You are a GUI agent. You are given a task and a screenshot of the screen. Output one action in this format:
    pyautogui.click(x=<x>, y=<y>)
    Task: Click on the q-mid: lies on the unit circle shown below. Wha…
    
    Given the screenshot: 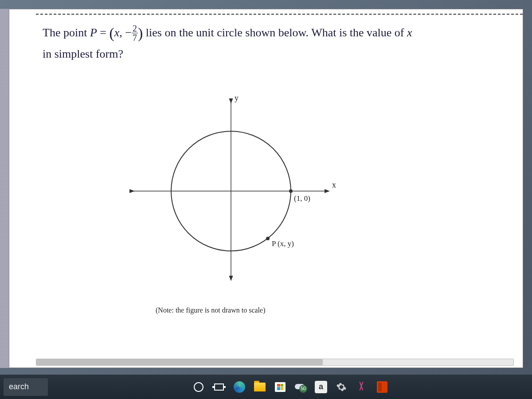 What is the action you would take?
    pyautogui.click(x=275, y=33)
    